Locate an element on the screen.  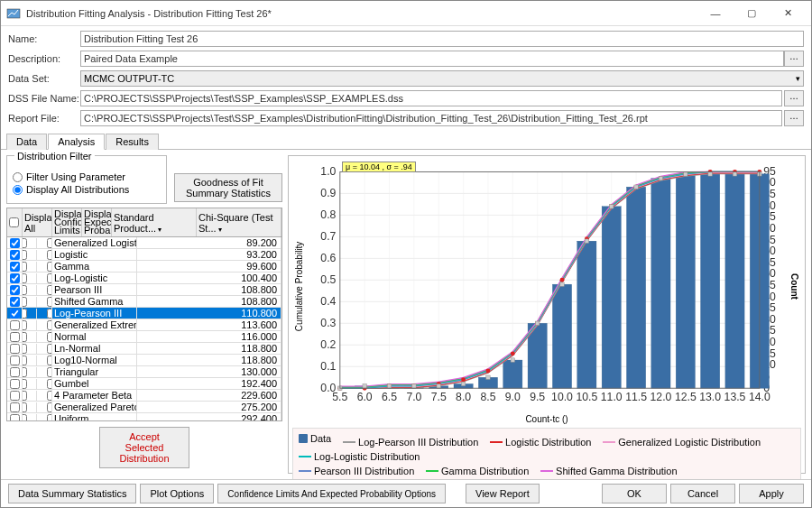
table-row: Ln-Normal118.800 is located at coordinates (144, 348).